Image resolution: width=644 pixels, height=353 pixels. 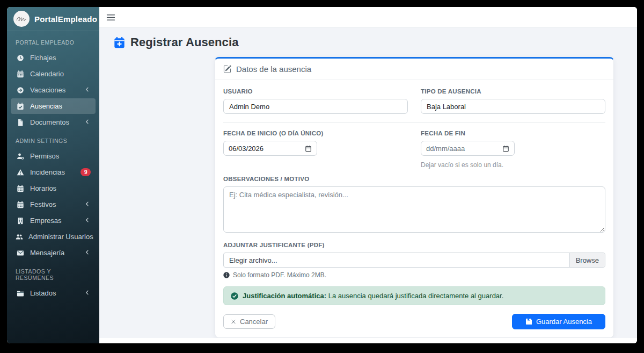 I want to click on sidebar-item-label: Administrar Usuarios, so click(x=61, y=236).